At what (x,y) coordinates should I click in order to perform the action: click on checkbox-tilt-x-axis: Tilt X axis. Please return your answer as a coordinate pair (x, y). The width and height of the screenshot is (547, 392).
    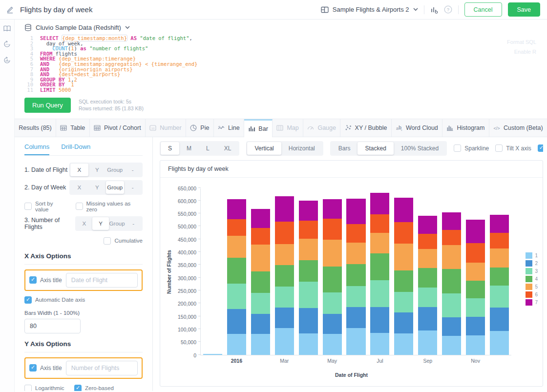
    Looking at the image, I should click on (513, 148).